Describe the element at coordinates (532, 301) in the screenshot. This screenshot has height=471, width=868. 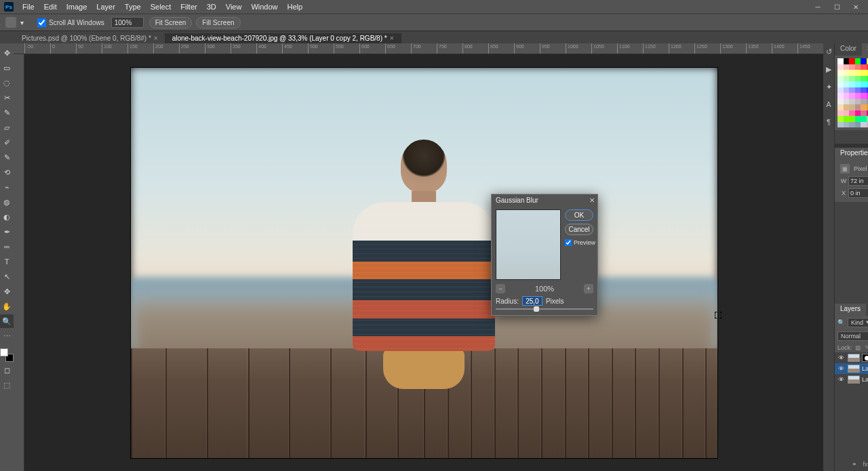
I see `radius-input` at that location.